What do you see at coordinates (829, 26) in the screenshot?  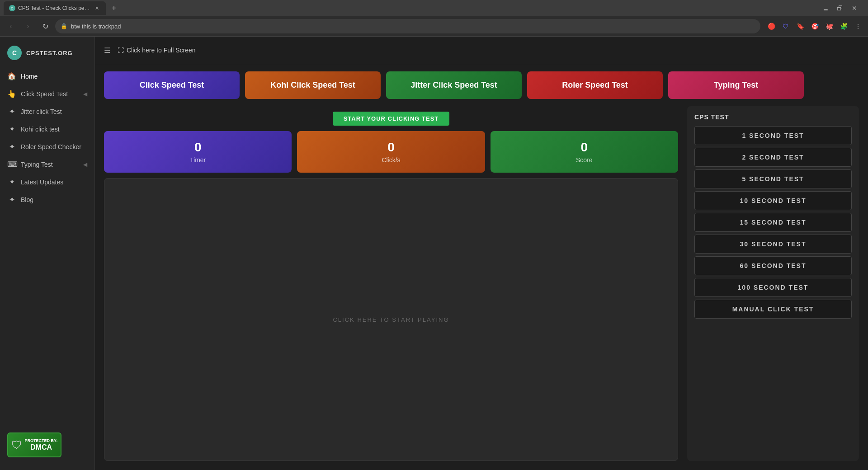 I see `ext-5: 🐙` at bounding box center [829, 26].